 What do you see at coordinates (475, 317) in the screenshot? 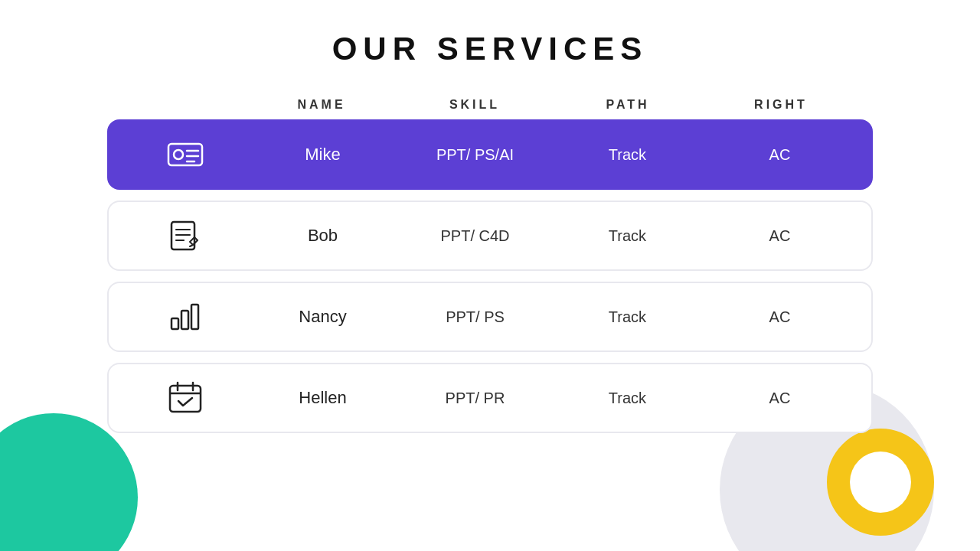
I see `row-skill-nancy: PPT/ PS` at bounding box center [475, 317].